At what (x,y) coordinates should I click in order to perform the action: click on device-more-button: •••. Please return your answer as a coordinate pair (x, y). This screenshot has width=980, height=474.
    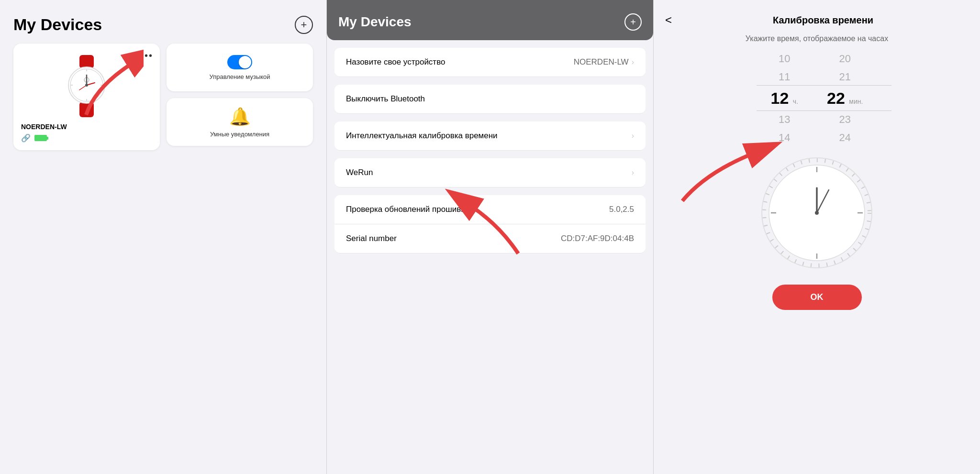
    Looking at the image, I should click on (146, 55).